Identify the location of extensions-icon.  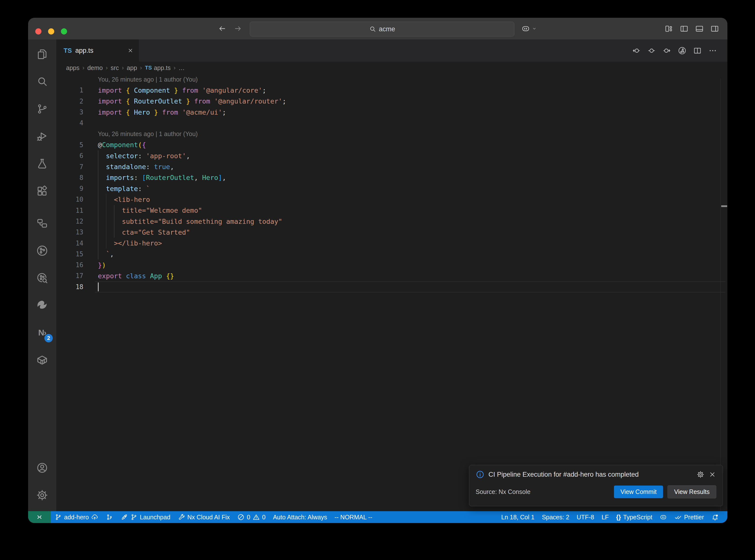
(42, 191).